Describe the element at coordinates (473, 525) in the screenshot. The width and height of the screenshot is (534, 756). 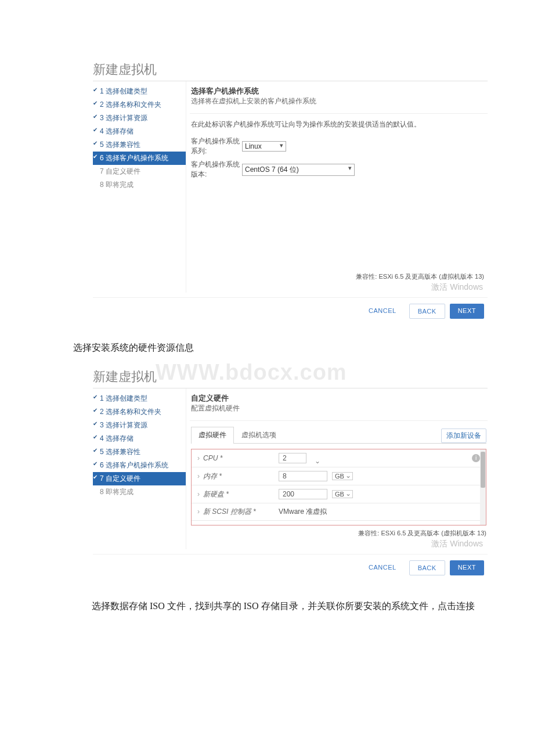
I see `connect-label: 连接` at that location.